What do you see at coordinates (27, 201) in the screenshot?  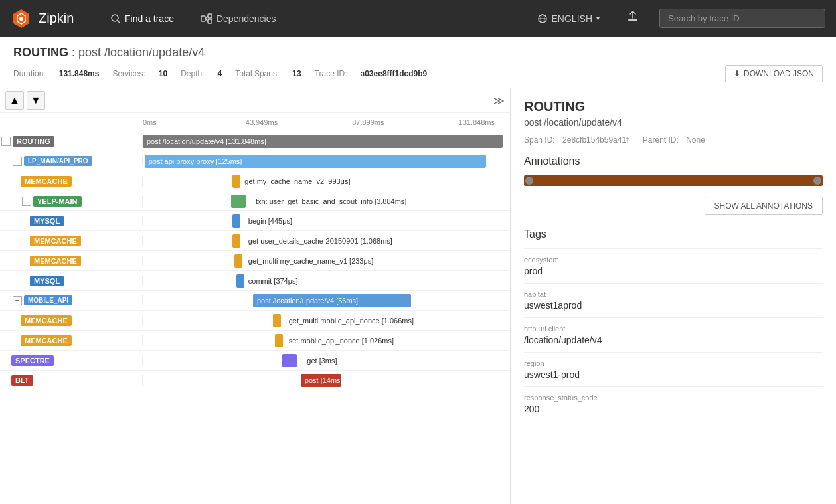 I see `collapse-yelp-main-button: −` at bounding box center [27, 201].